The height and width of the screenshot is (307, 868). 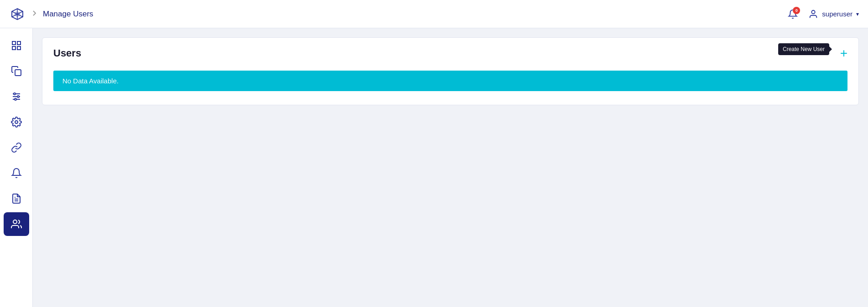 I want to click on header-right: 0 superuser ▾, so click(x=822, y=14).